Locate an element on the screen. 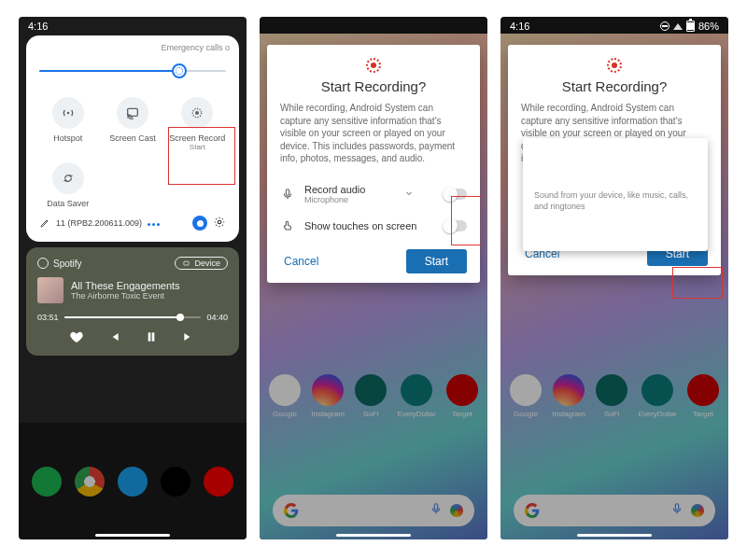 This screenshot has width=747, height=560. emergency-label: Emergency calls o is located at coordinates (133, 48).